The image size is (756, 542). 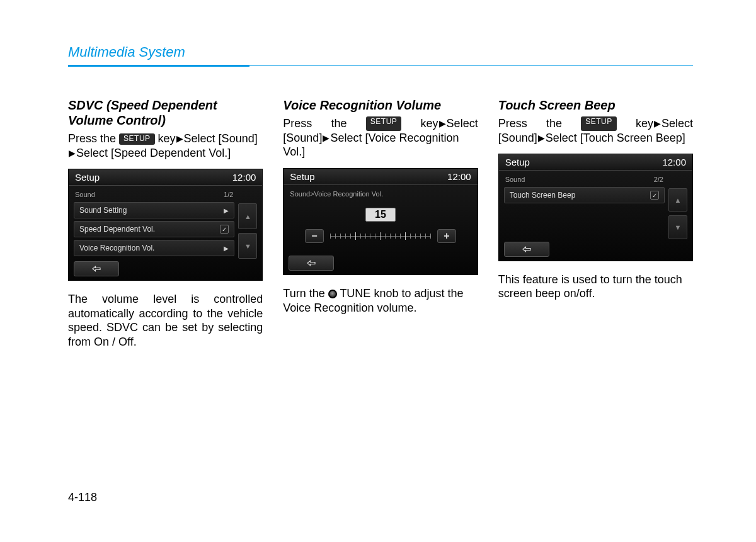 I want to click on device-breadcrumb: Sound 1/2, so click(x=154, y=196).